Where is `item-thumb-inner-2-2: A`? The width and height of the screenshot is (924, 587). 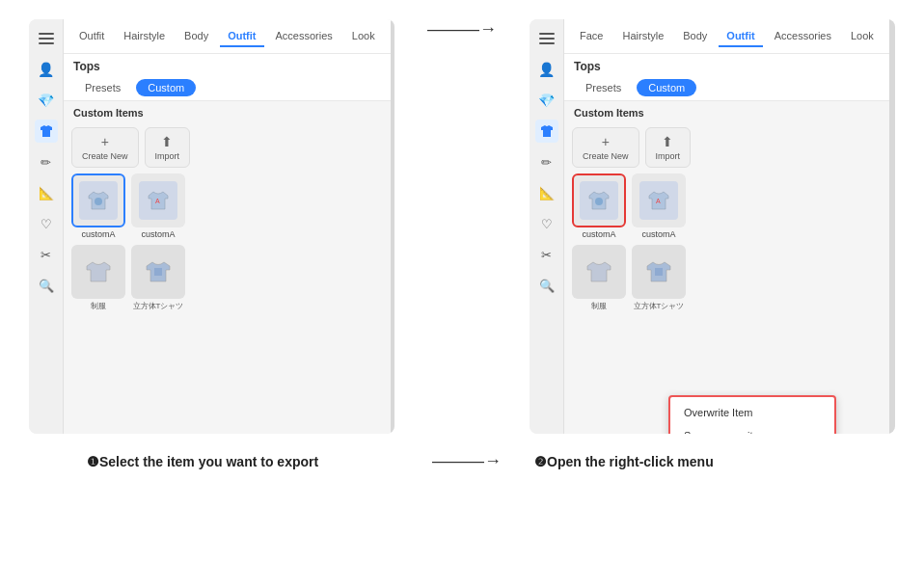
item-thumb-inner-2-2: A is located at coordinates (659, 200).